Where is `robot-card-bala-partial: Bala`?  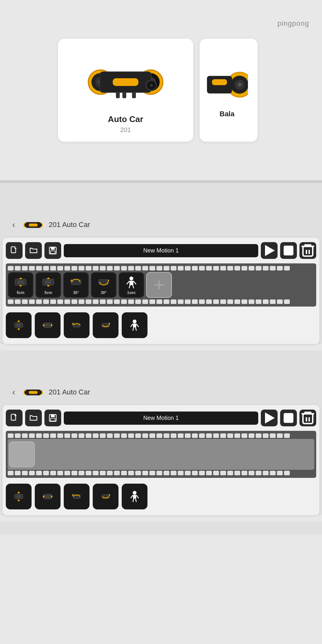
robot-card-bala-partial: Bala is located at coordinates (229, 90).